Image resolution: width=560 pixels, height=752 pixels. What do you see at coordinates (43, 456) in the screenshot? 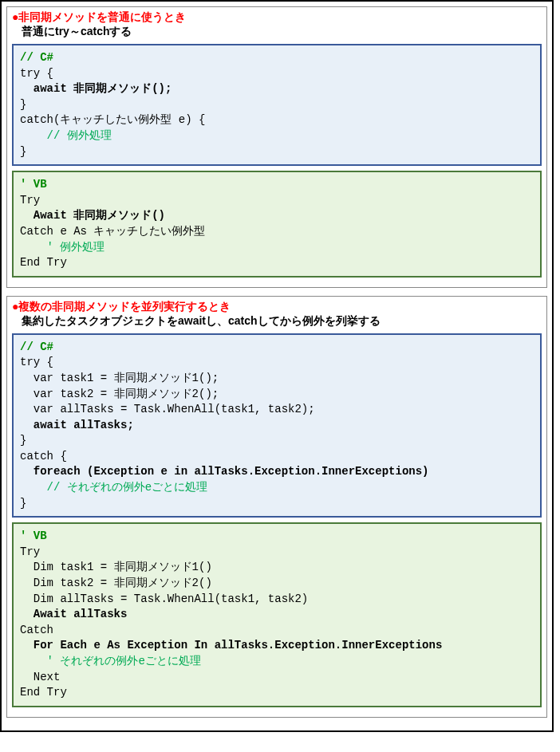
I see `code-line: catch {` at bounding box center [43, 456].